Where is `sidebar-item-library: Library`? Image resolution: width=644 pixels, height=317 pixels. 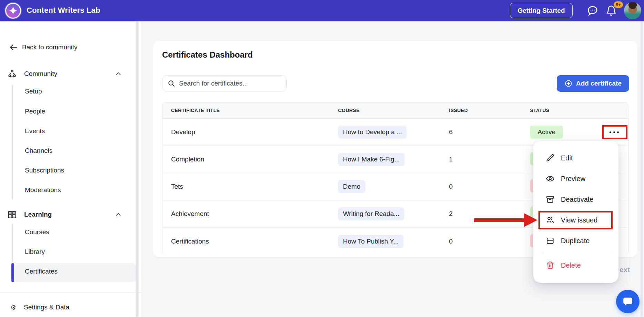
sidebar-item-library: Library is located at coordinates (35, 252).